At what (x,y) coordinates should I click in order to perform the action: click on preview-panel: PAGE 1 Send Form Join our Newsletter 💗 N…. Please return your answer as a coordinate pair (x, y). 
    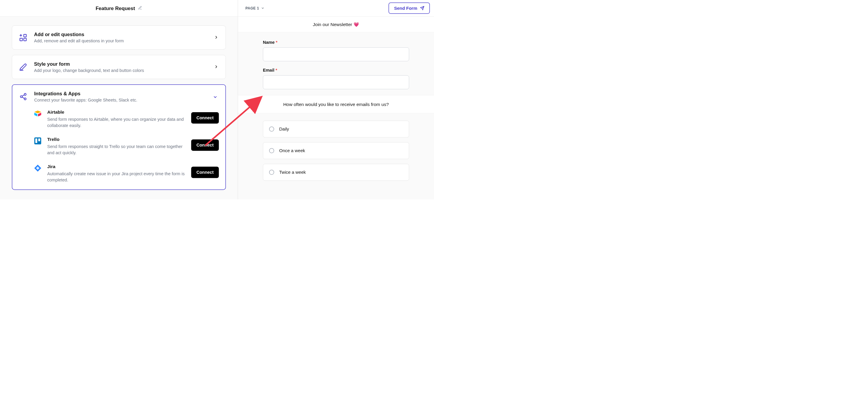
    Looking at the image, I should click on (336, 100).